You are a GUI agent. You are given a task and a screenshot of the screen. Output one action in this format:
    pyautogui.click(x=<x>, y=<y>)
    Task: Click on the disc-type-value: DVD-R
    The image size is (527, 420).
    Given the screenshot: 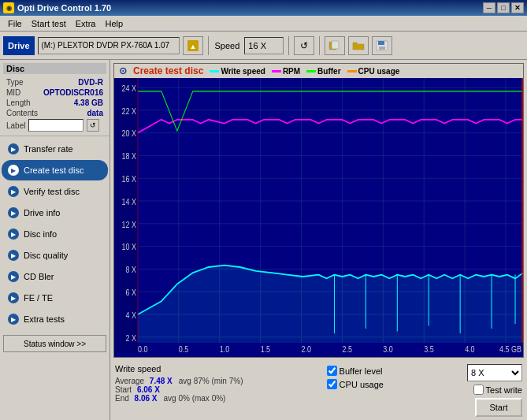 What is the action you would take?
    pyautogui.click(x=91, y=82)
    